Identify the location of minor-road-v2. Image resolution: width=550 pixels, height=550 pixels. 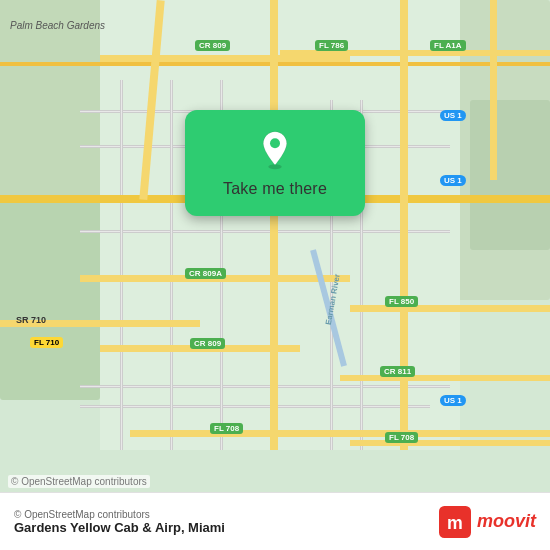
(172, 265).